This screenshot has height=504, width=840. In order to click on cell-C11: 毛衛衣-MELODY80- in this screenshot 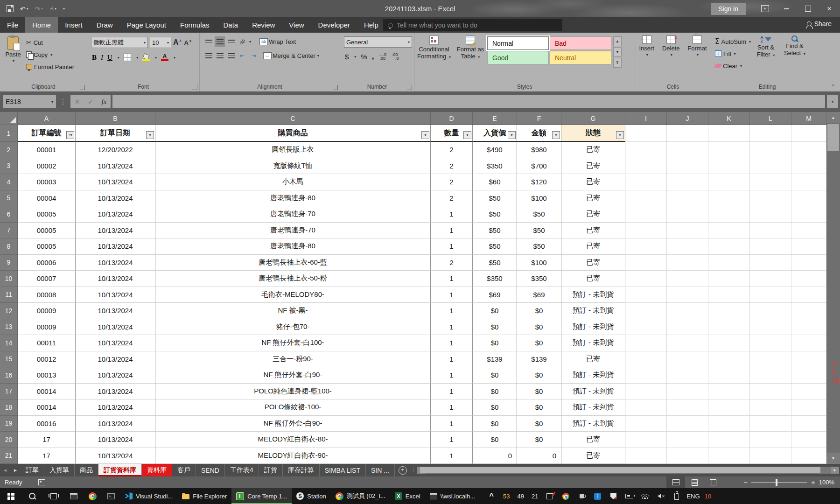, I will do `click(293, 295)`.